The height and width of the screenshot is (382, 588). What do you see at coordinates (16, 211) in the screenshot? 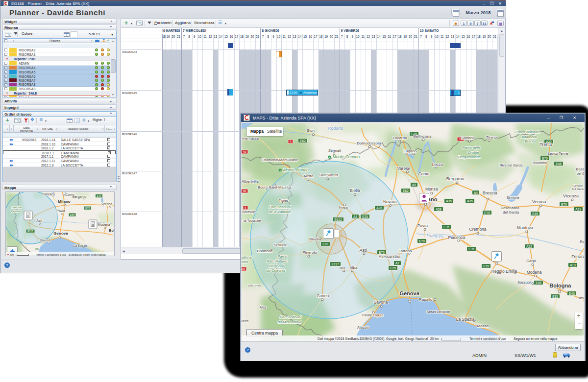
I see `svg-text: Vanoise` at bounding box center [16, 211].